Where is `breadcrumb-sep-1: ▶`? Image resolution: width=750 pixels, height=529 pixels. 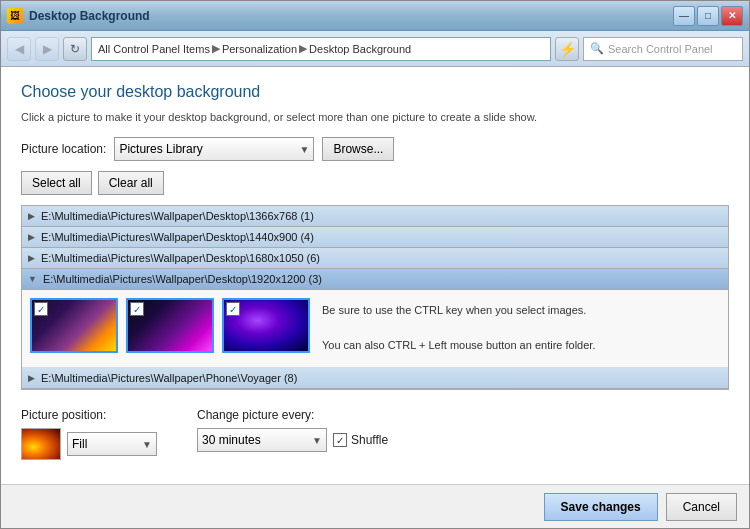
breadcrumb-sep-1: ▶ is located at coordinates (216, 48).